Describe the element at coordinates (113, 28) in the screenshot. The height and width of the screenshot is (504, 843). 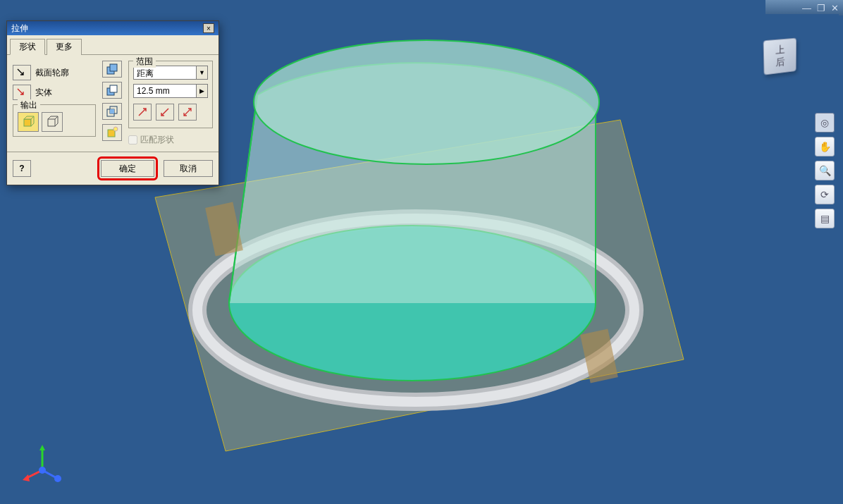
I see `dialog-titlebar: 拉伸 ×` at that location.